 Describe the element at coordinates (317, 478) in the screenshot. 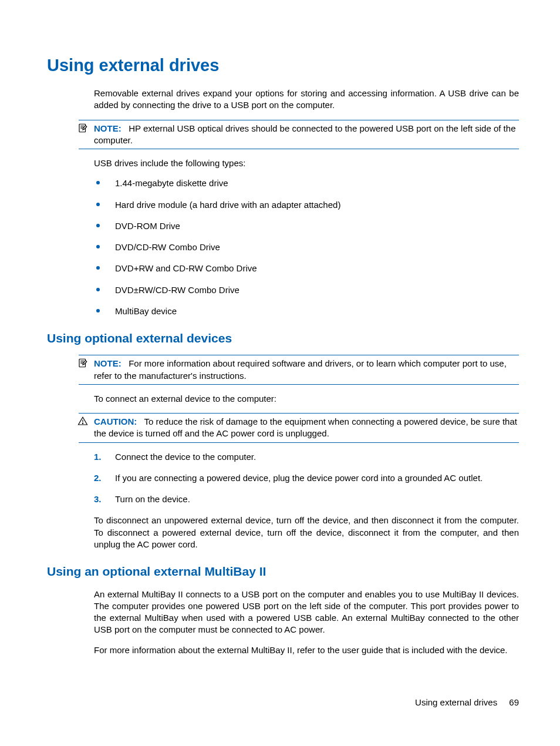

I see `list-item: 2.If you are connecting a powered device…` at that location.